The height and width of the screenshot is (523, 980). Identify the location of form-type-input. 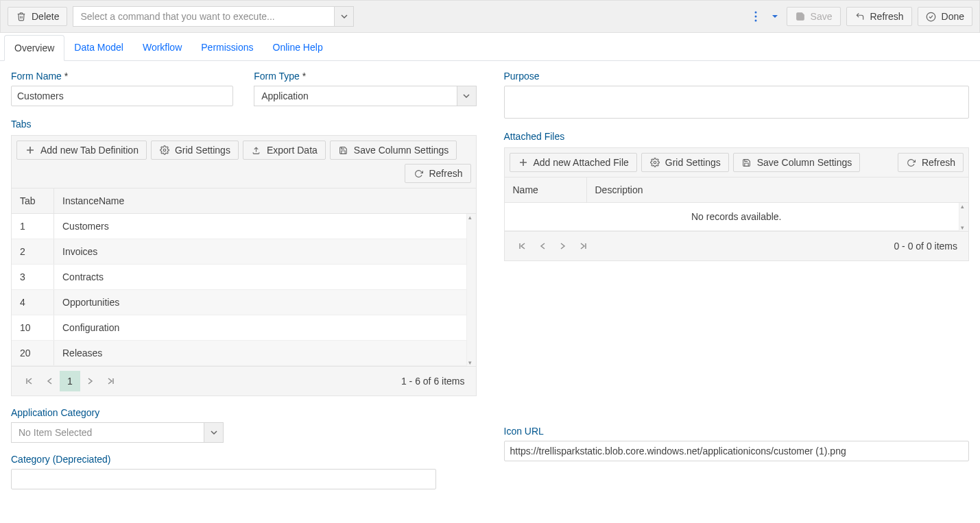
(355, 96).